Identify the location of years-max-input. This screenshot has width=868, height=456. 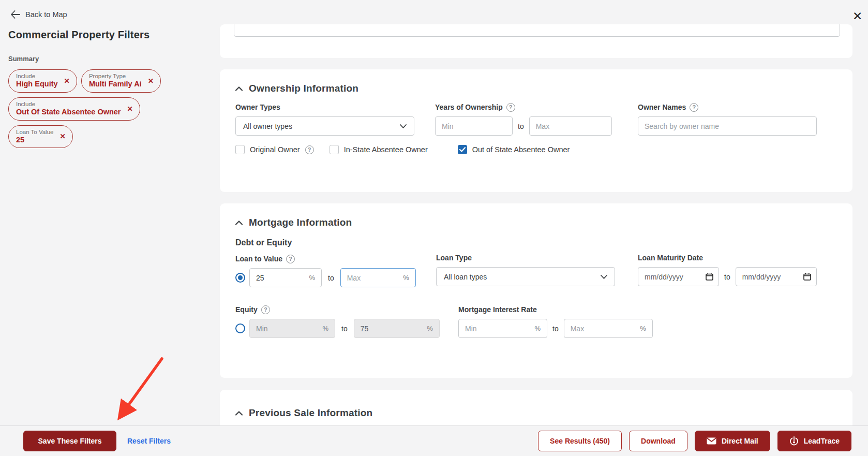
(571, 126).